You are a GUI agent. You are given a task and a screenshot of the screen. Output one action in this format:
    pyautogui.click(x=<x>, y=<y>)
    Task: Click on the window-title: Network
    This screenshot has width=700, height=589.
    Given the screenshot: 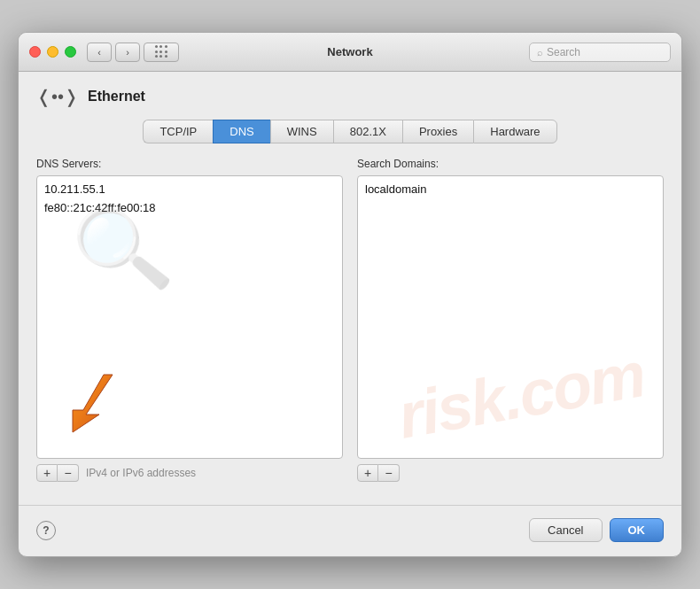 What is the action you would take?
    pyautogui.click(x=349, y=51)
    